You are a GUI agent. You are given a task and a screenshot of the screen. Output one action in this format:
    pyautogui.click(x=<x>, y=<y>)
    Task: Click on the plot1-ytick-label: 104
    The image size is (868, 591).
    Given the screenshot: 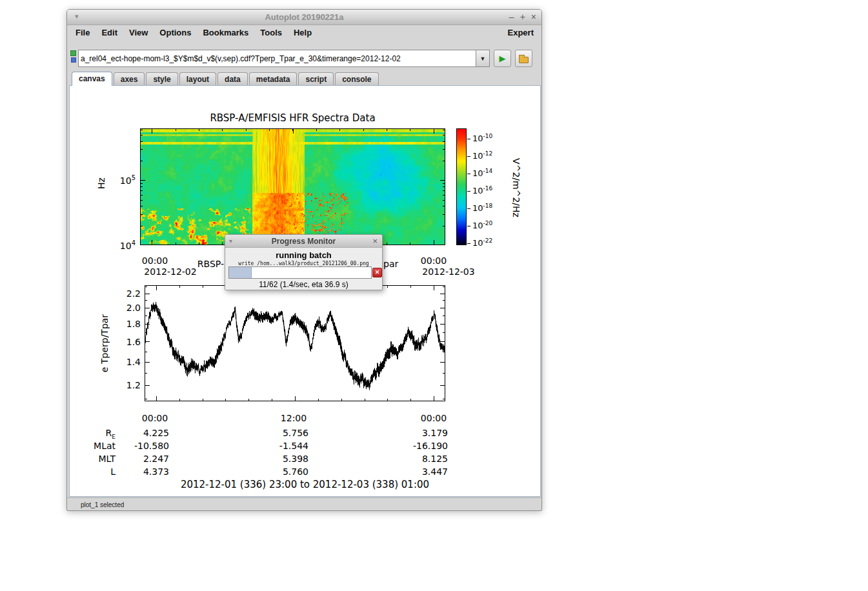 What is the action you would take?
    pyautogui.click(x=121, y=245)
    